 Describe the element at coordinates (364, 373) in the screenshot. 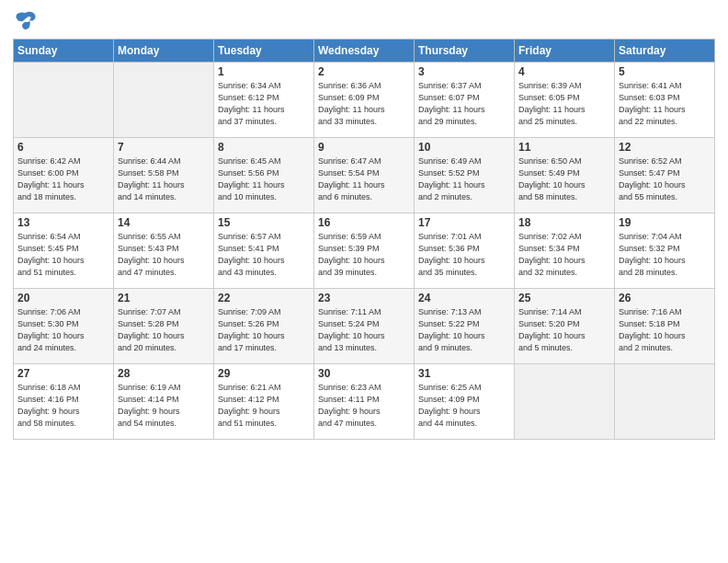

I see `day-number: 30` at that location.